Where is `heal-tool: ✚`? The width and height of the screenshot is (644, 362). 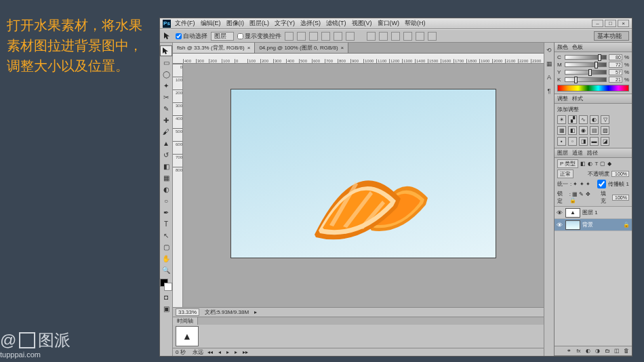 heal-tool: ✚ is located at coordinates (166, 120).